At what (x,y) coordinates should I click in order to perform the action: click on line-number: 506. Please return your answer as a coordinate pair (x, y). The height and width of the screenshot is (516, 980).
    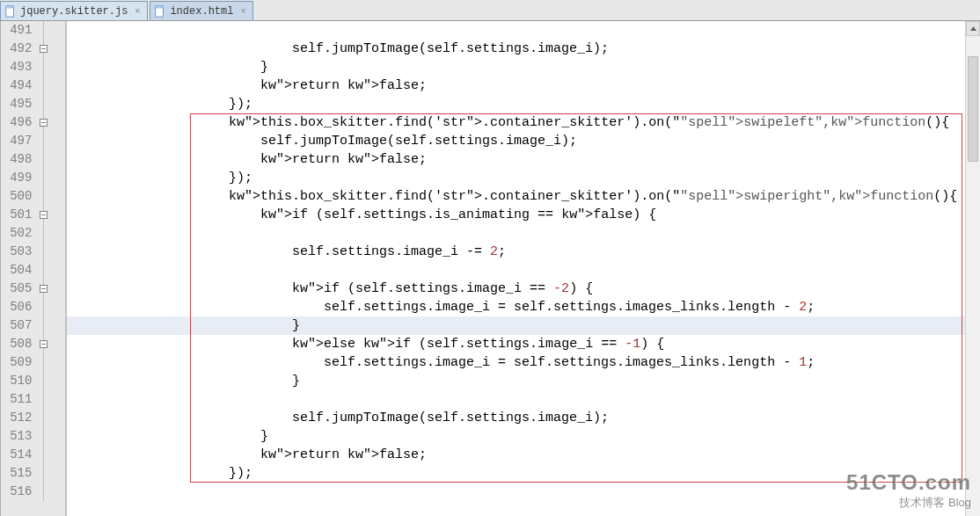
    Looking at the image, I should click on (19, 308).